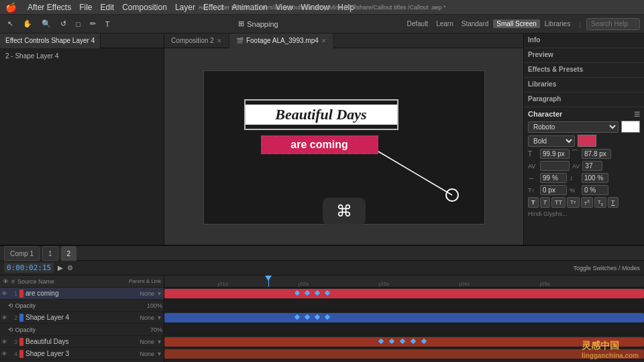 This screenshot has width=644, height=362. I want to click on menu-composition: Composition, so click(145, 7).